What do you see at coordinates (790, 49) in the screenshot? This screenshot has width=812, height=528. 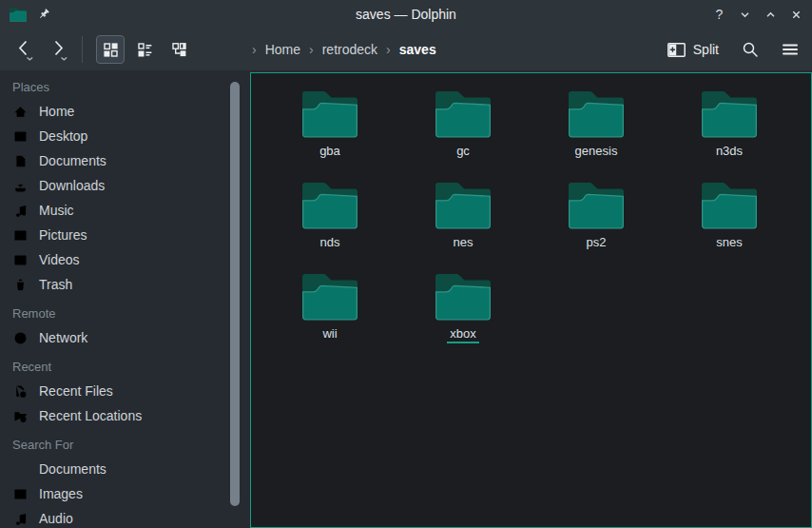 I see `menu-button` at bounding box center [790, 49].